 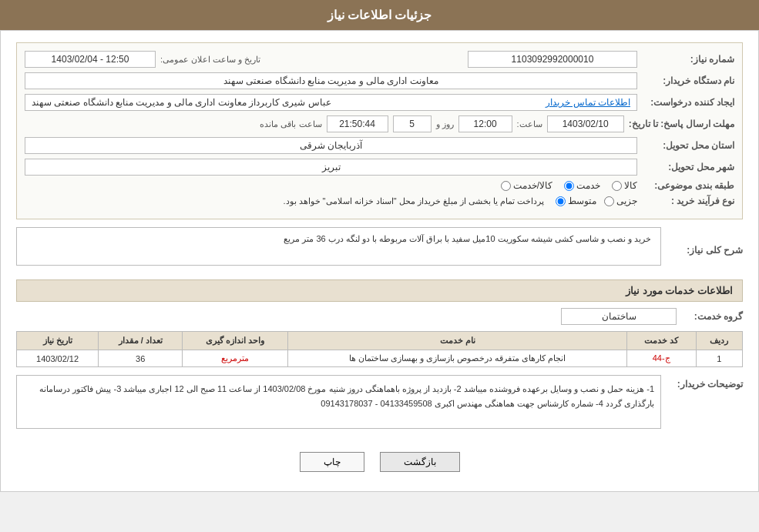 I want to click on services-table: رديف کد خدمت نام خدمت واحد اندازه گيری ت…, so click(x=379, y=350).